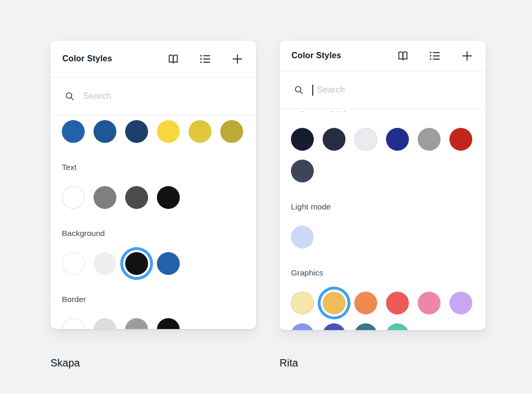 The height and width of the screenshot is (394, 532). Describe the element at coordinates (313, 90) in the screenshot. I see `text-caret` at that location.